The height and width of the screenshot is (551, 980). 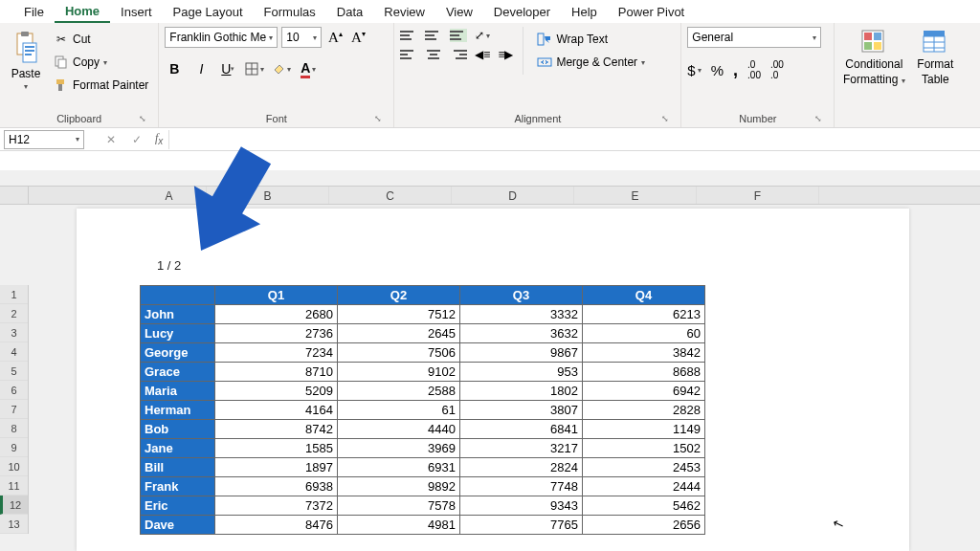 What do you see at coordinates (174, 69) in the screenshot?
I see `bold-button: B` at bounding box center [174, 69].